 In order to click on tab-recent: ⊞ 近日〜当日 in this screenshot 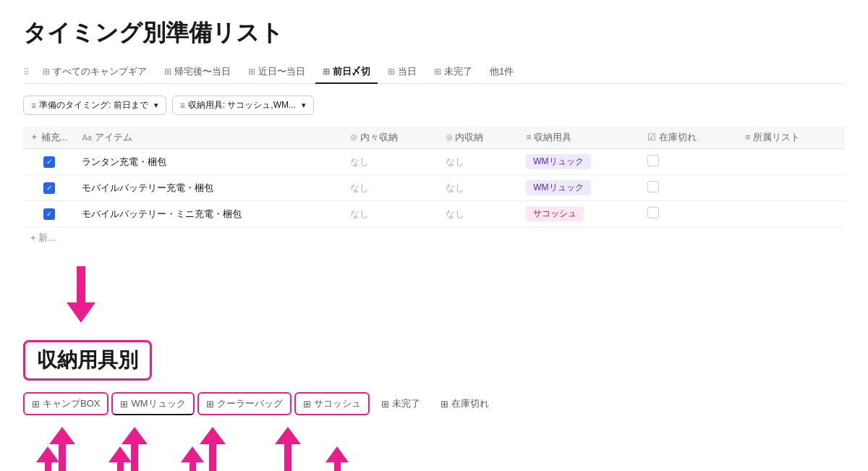, I will do `click(276, 72)`.